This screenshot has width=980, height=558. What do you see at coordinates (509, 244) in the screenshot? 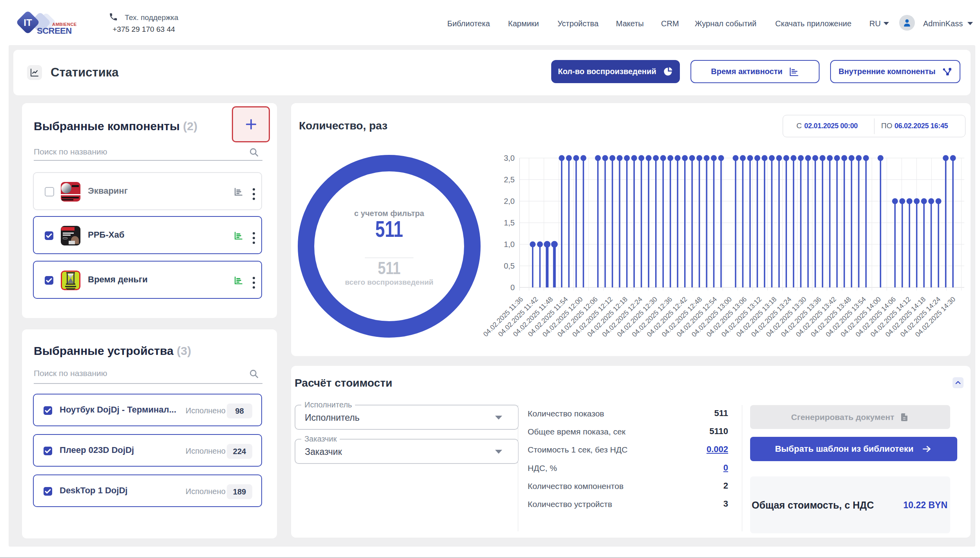
I see `svg-text: 1,0` at bounding box center [509, 244].